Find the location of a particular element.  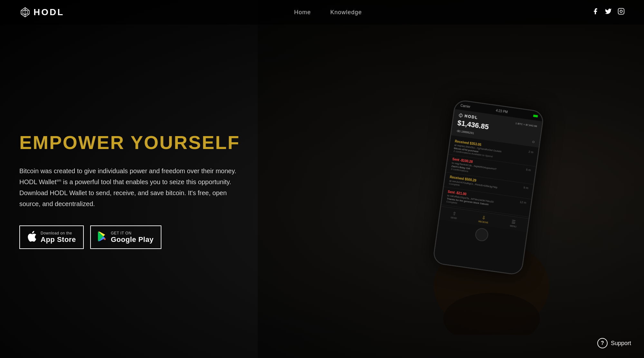

tx-time-1: 2 m is located at coordinates (531, 152).